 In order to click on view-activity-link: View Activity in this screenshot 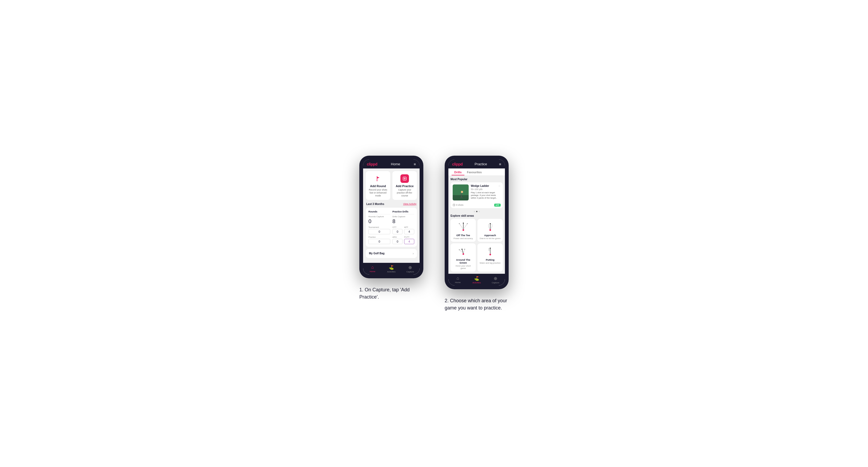, I will do `click(410, 204)`.